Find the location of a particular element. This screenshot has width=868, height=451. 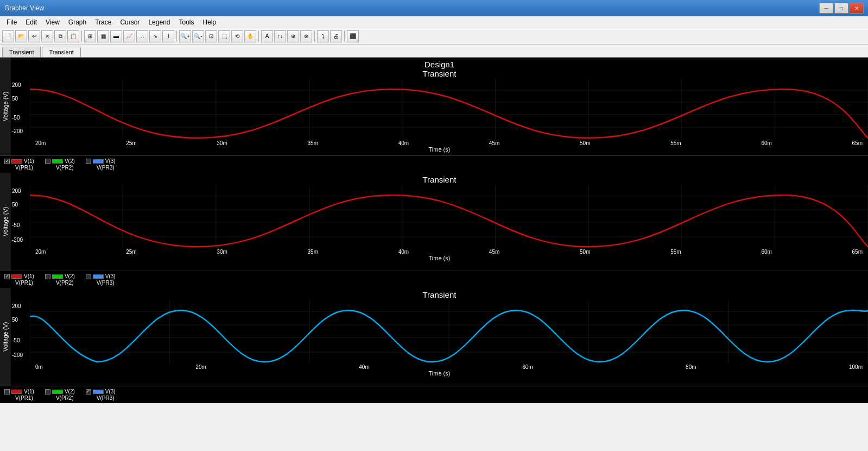

window-title: Grapher View is located at coordinates (24, 8).